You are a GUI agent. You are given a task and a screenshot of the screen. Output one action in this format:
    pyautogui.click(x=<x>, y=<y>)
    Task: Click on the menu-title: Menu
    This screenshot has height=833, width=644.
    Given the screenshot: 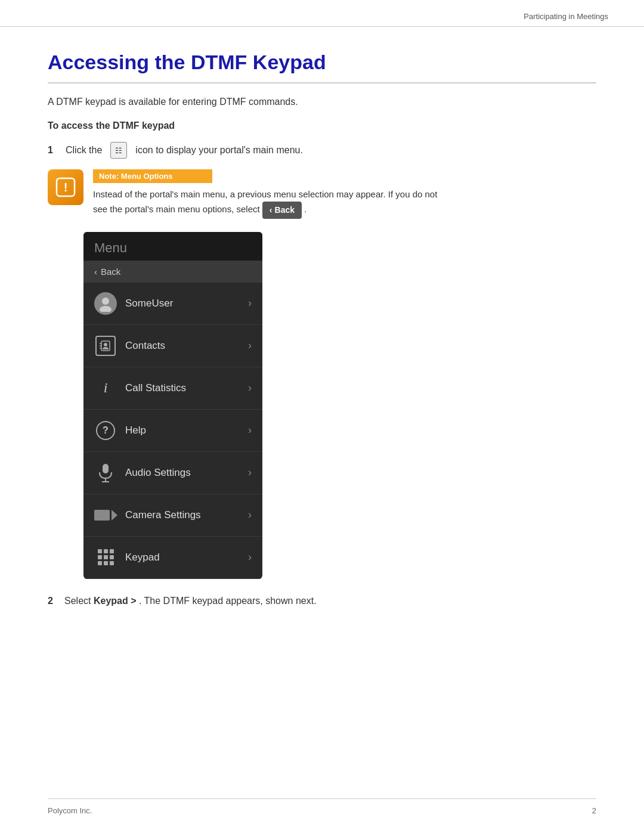 What is the action you would take?
    pyautogui.click(x=173, y=248)
    